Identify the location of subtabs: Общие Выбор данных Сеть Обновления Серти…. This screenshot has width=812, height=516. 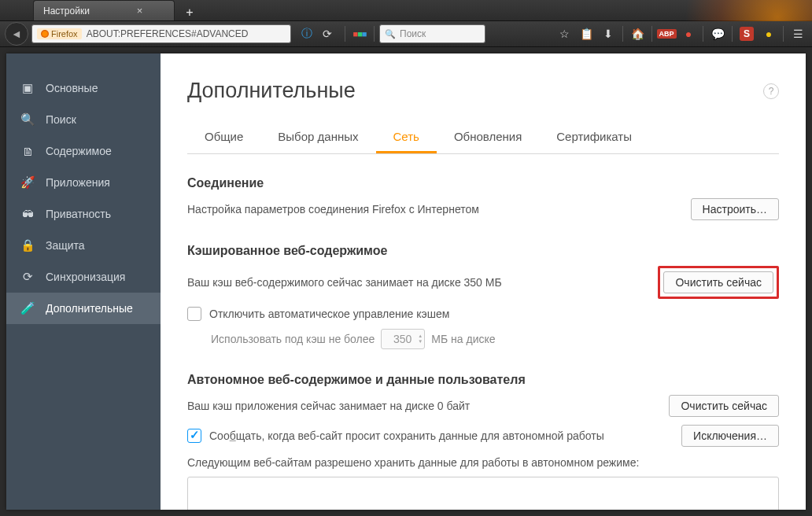
(483, 138).